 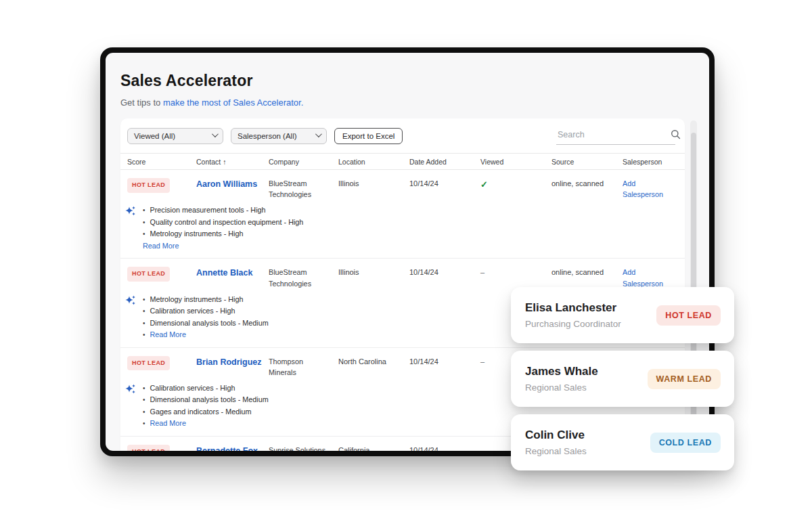 I want to click on column-header-viewed: Viewed, so click(x=516, y=162).